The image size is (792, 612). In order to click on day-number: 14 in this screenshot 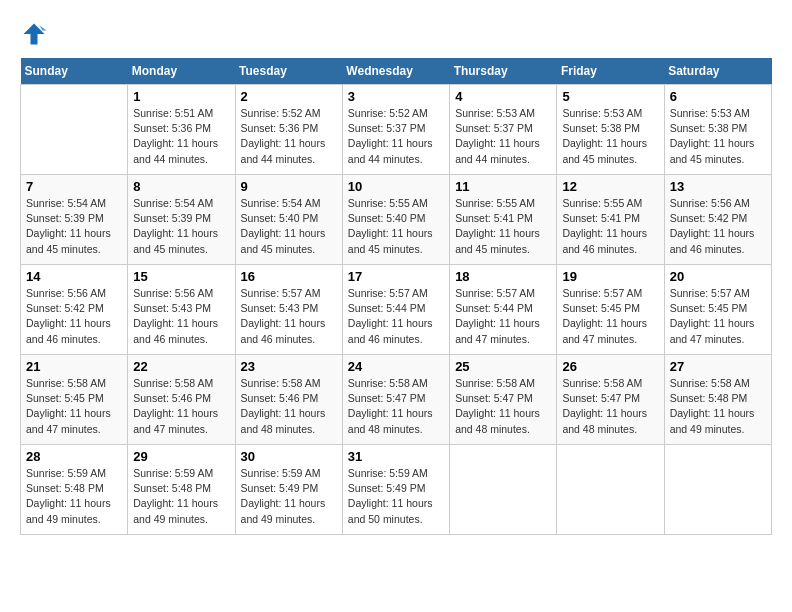, I will do `click(74, 276)`.